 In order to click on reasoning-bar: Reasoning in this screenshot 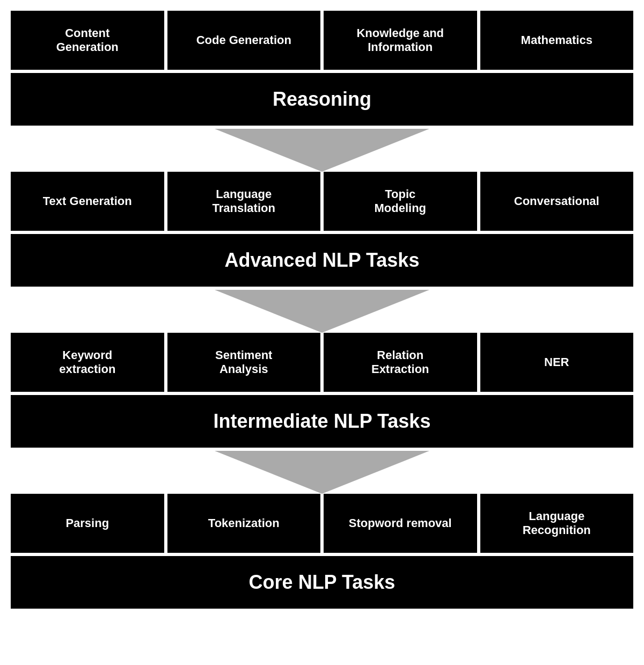, I will do `click(322, 99)`.